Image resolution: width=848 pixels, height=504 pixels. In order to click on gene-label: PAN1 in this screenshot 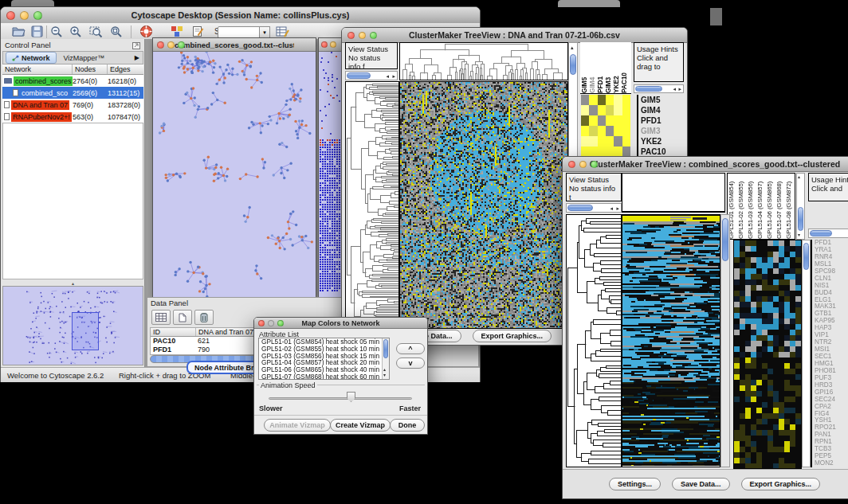, I will do `click(831, 435)`.